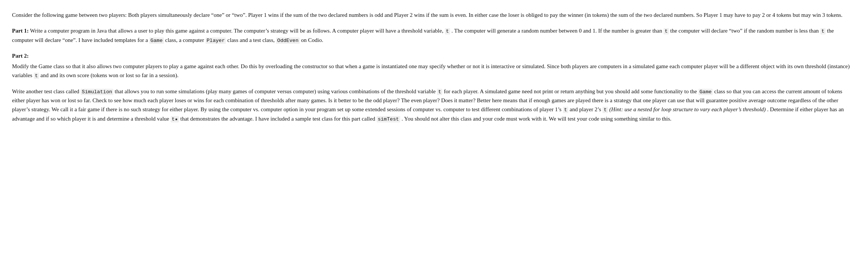  What do you see at coordinates (586, 109) in the screenshot?
I see `part2-text-and-player2: and player 2’s` at bounding box center [586, 109].